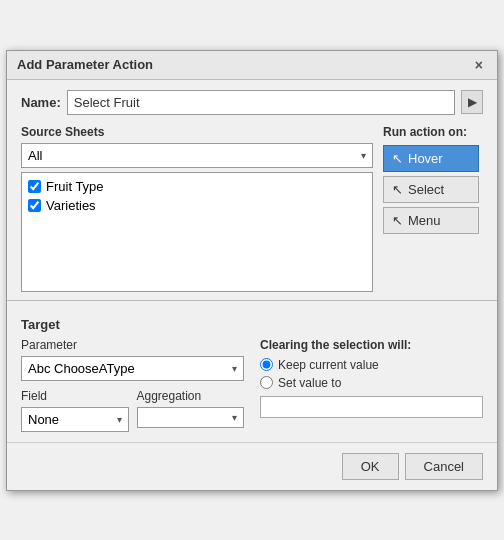 The height and width of the screenshot is (540, 504). Describe the element at coordinates (75, 410) in the screenshot. I see `field-column: Field None ▾` at that location.